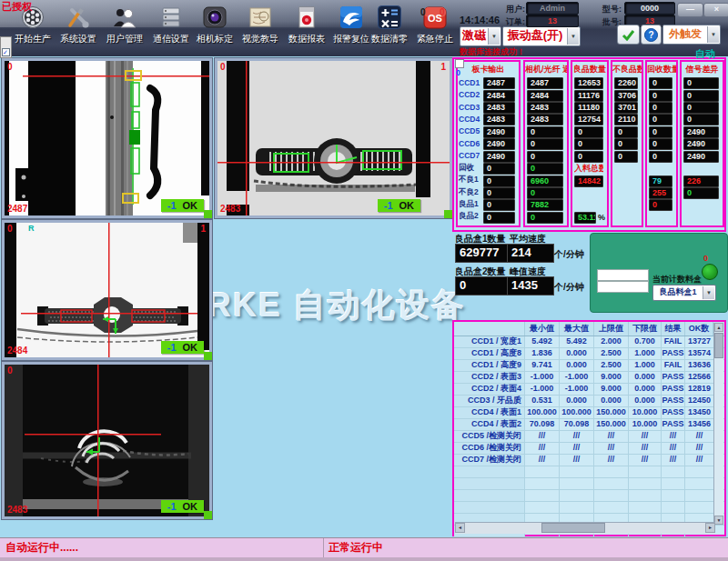 The image size is (728, 561). Describe the element at coordinates (719, 327) in the screenshot. I see `scroll-up-icon: ▲` at that location.